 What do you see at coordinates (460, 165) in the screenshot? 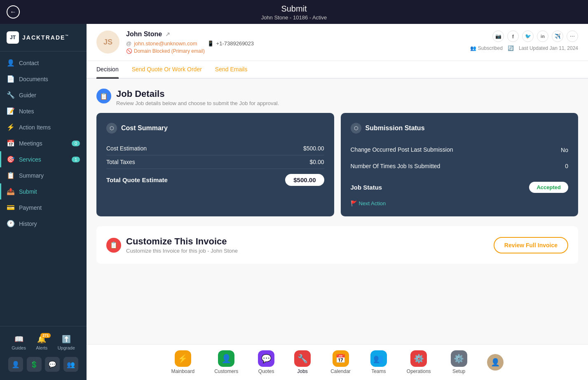
I see `submission-status-card: ⬡ Submission Status Change Occurred Post…` at bounding box center [460, 165].